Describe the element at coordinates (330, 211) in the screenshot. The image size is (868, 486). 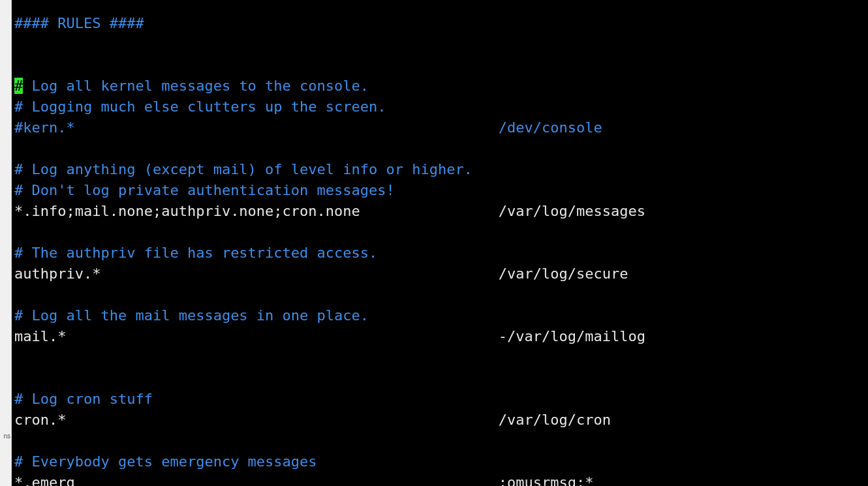
I see `code-text: *.info;mail.none;authpriv.none;cron.none…` at that location.